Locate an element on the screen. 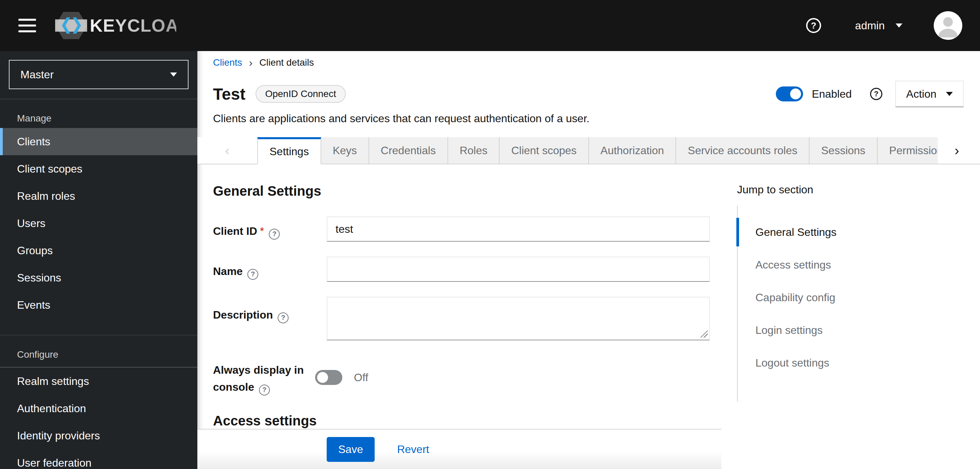  name-label: Name? is located at coordinates (270, 269).